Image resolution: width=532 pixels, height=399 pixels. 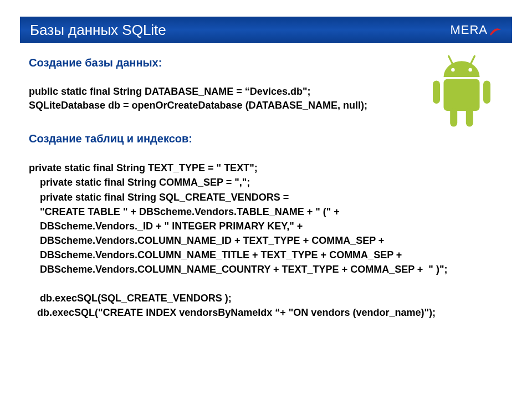 I want to click on logo-text: MERA, so click(x=469, y=30).